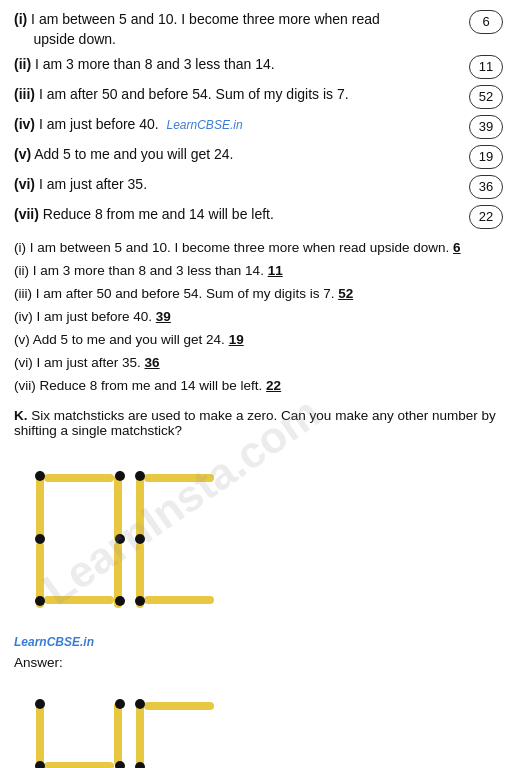  I want to click on answer-val-ii: 11, so click(276, 270).